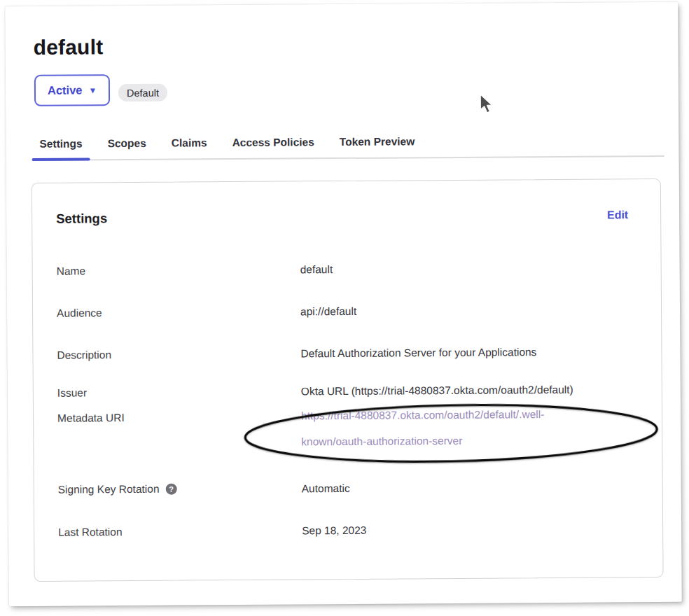  I want to click on name-label: Name, so click(71, 271).